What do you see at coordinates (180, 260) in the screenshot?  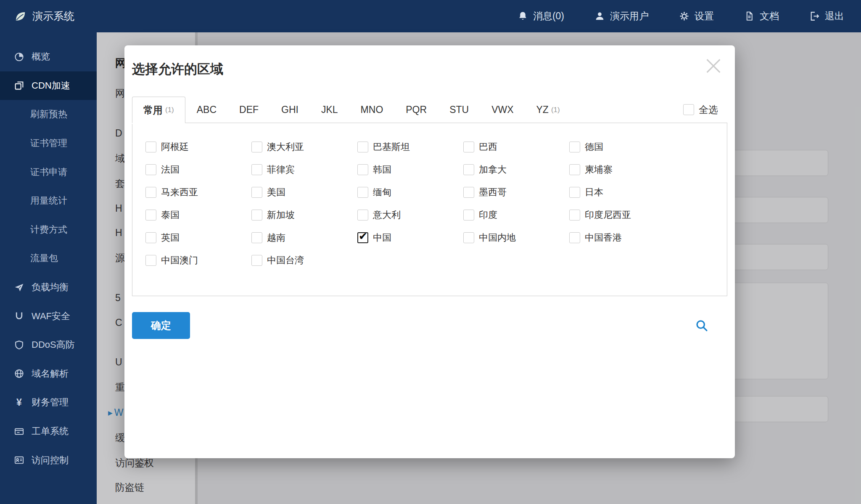 I see `region-label: 中国澳门` at bounding box center [180, 260].